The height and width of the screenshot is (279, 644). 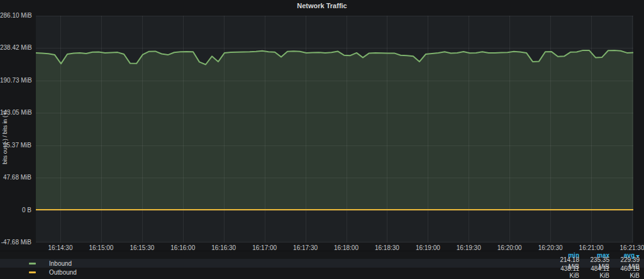 I want to click on series-label: Outbound, so click(x=63, y=272).